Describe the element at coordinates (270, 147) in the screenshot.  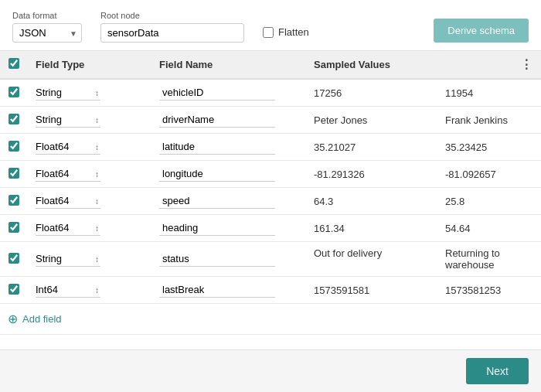
I see `table-row: StringFloat64Int64BooleanTimestamp↕35.21…` at that location.